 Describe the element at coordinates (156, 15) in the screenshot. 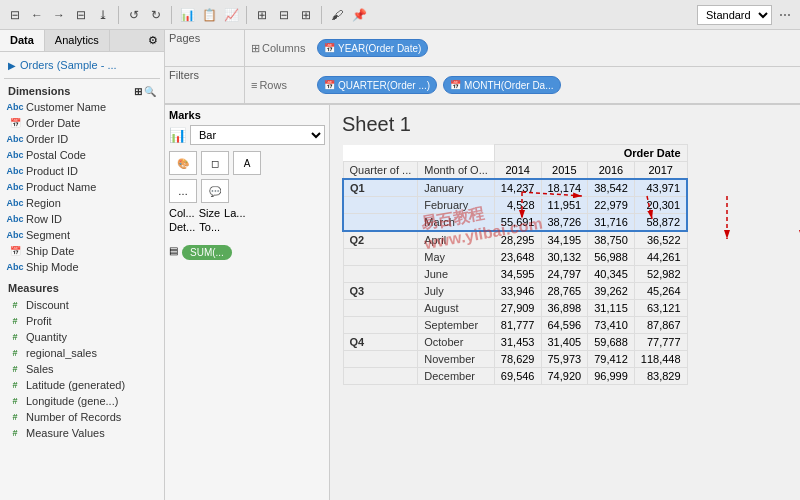

I see `toolbar-redo: ↻` at that location.